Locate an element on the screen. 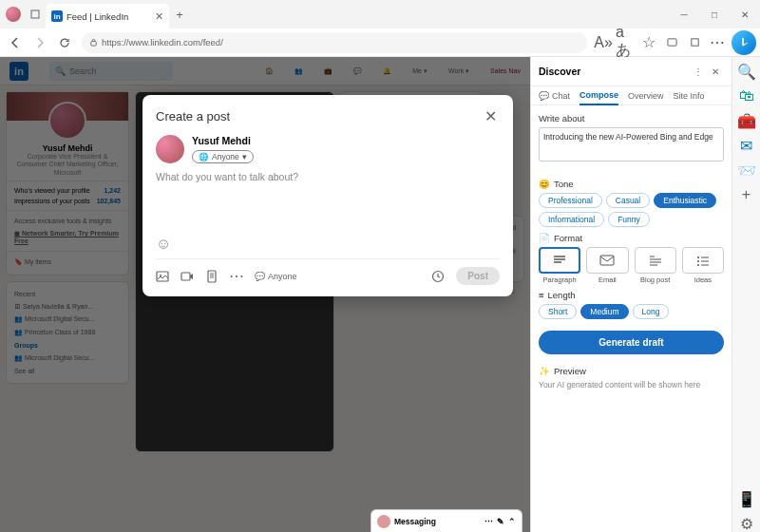 The height and width of the screenshot is (532, 760). format-icon: 📄 is located at coordinates (544, 238).